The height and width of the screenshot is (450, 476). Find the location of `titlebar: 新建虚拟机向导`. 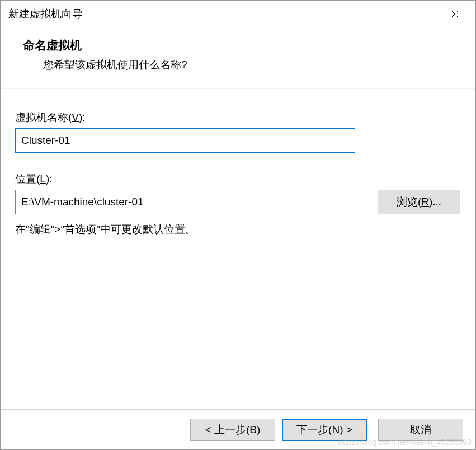

titlebar: 新建虚拟机向导 is located at coordinates (238, 14).